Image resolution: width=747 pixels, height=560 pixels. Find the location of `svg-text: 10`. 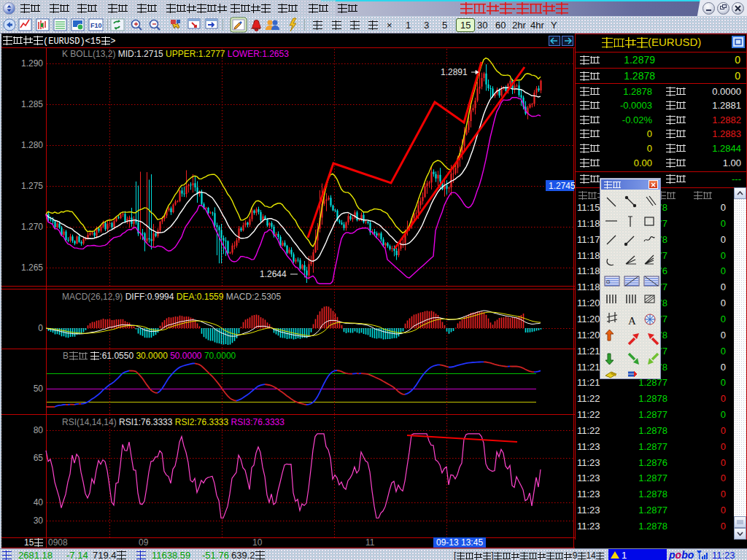

svg-text: 10 is located at coordinates (258, 542).